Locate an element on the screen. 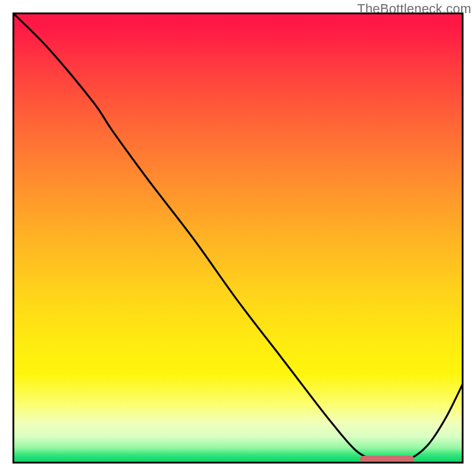 This screenshot has height=476, width=476. optimal-range-marker is located at coordinates (387, 459).